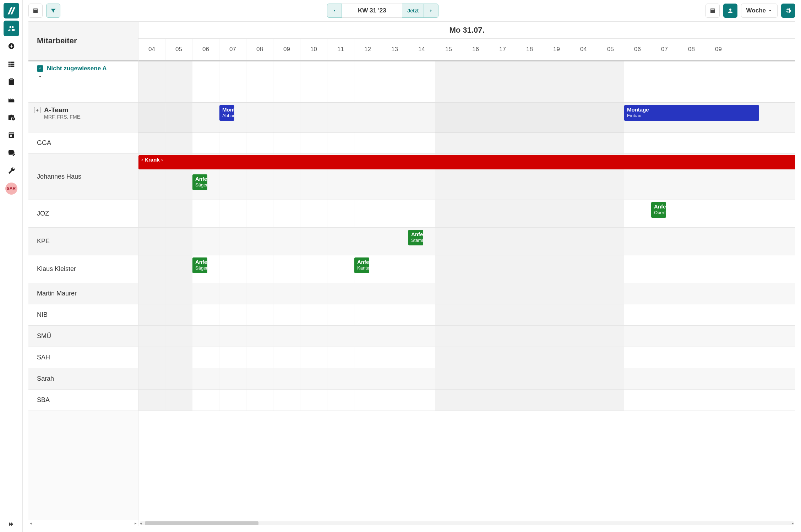  Describe the element at coordinates (692, 113) in the screenshot. I see `timeline-event: MontageEinbau` at that location.